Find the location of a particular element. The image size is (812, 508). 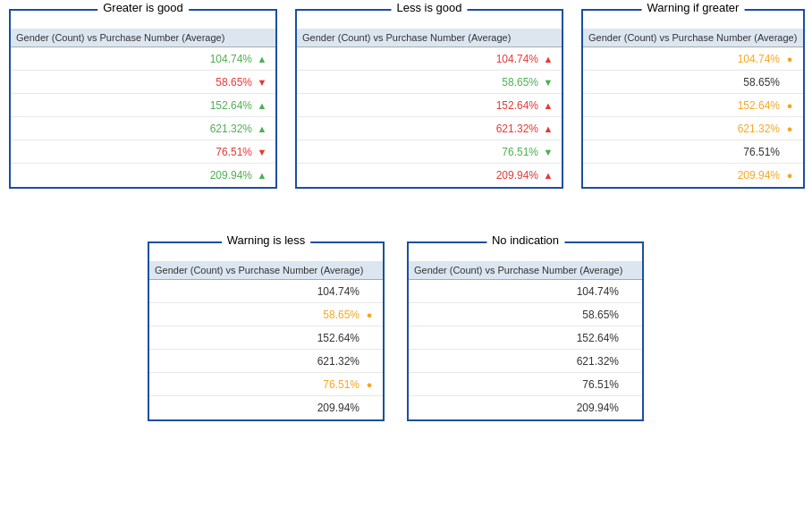

less-good-panel: Less is good Gender (Count) vs Purchase … is located at coordinates (429, 98).